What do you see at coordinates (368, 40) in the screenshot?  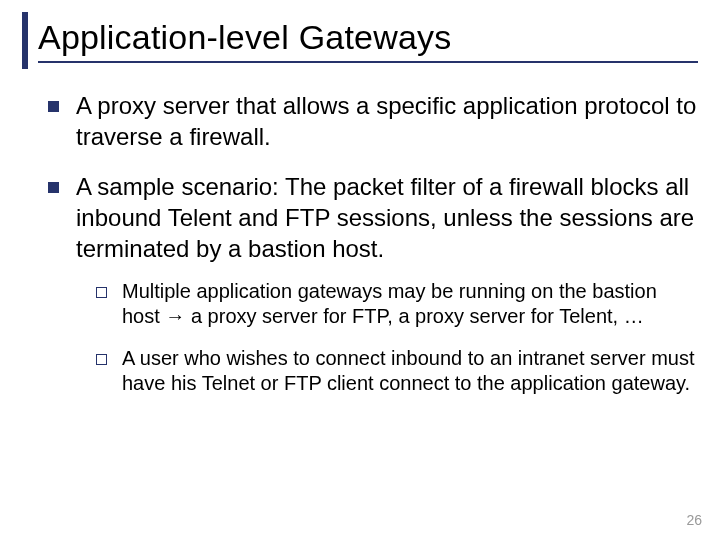 I see `slide-title: Application-level Gateways` at bounding box center [368, 40].